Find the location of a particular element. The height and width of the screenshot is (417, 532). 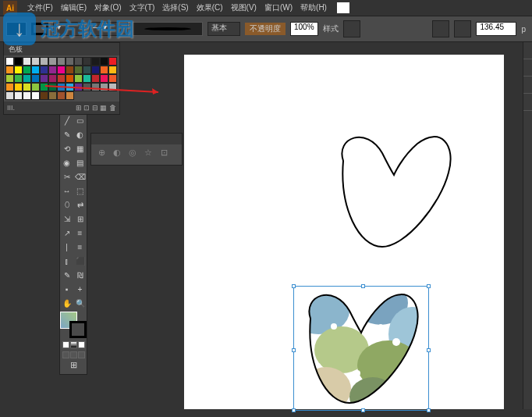

opacity-value: 100% is located at coordinates (304, 29).